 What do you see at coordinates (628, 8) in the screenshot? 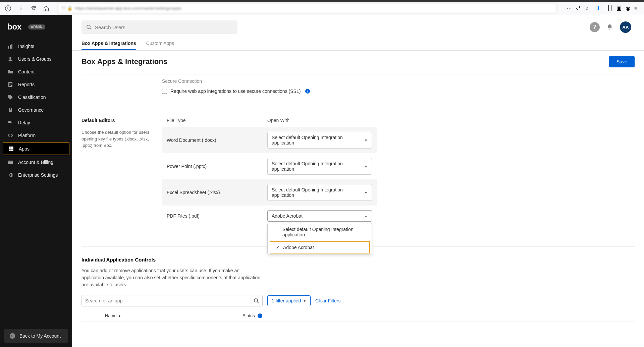
I see `account-icon: ◉` at bounding box center [628, 8].